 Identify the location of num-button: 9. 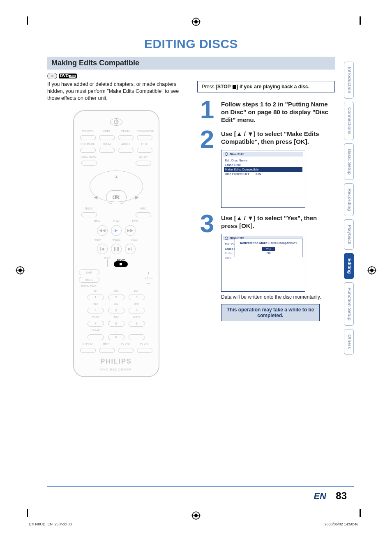
(137, 324).